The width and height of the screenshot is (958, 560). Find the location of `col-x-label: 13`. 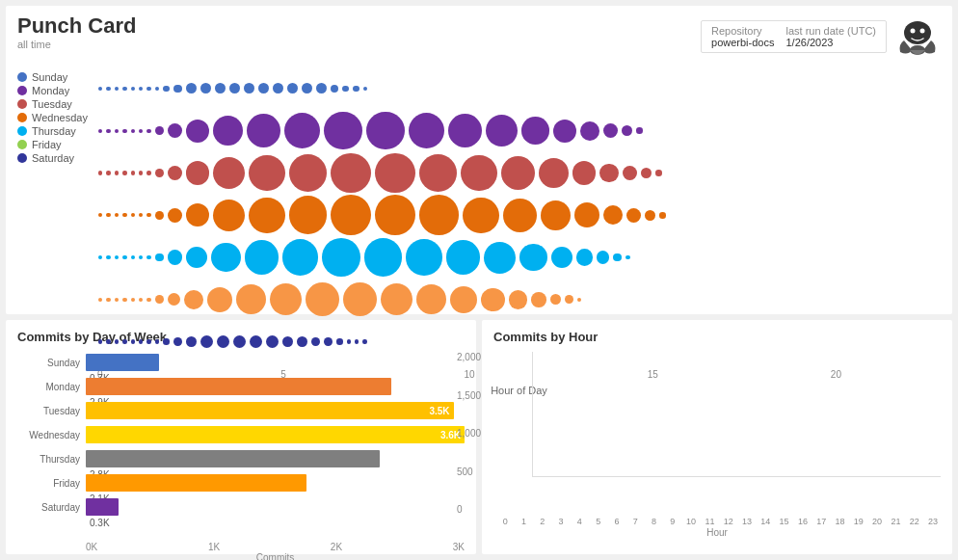

col-x-label: 13 is located at coordinates (747, 521).